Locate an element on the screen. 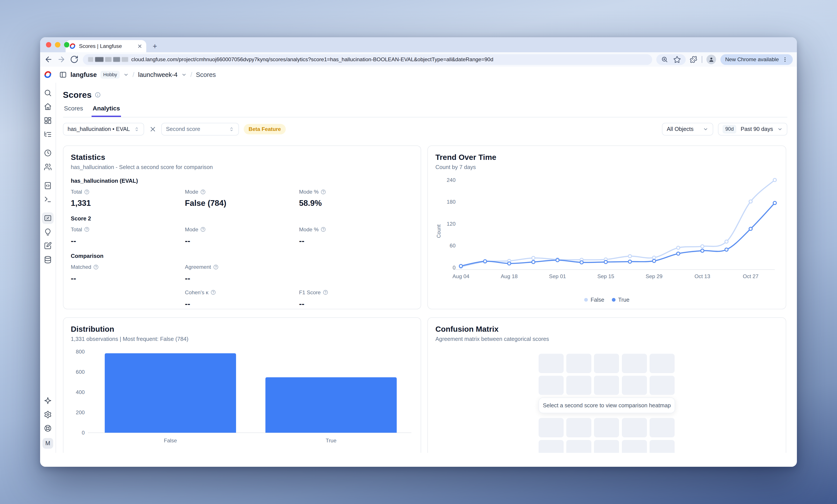 This screenshot has width=837, height=504. distribution-card: Distribution 1,331 observations | Most f… is located at coordinates (242, 385).